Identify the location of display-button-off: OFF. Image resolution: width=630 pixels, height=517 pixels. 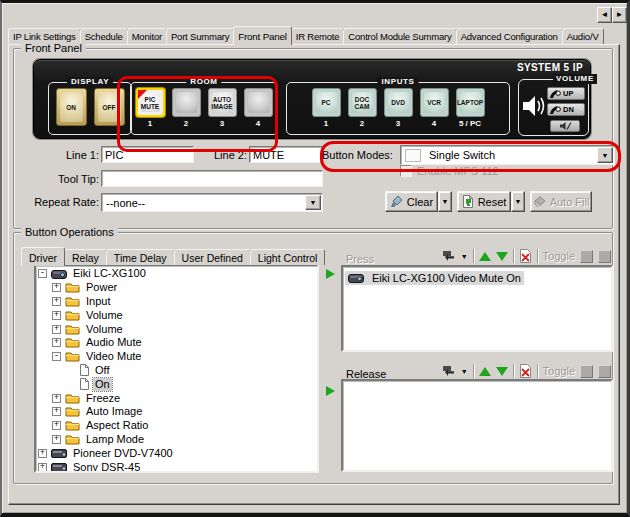
(110, 107).